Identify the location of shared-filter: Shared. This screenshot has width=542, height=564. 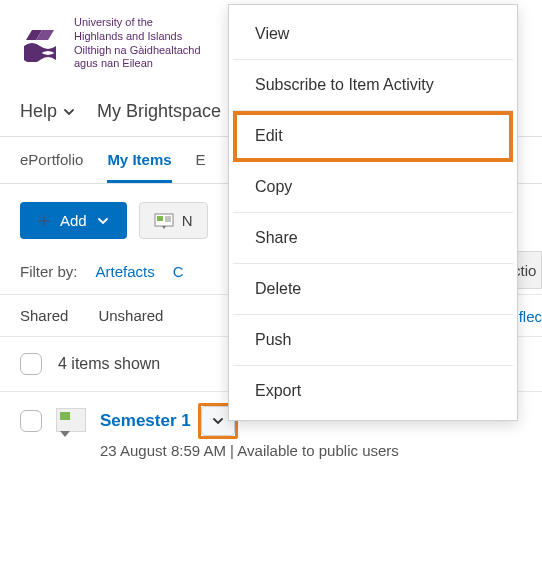
(44, 316).